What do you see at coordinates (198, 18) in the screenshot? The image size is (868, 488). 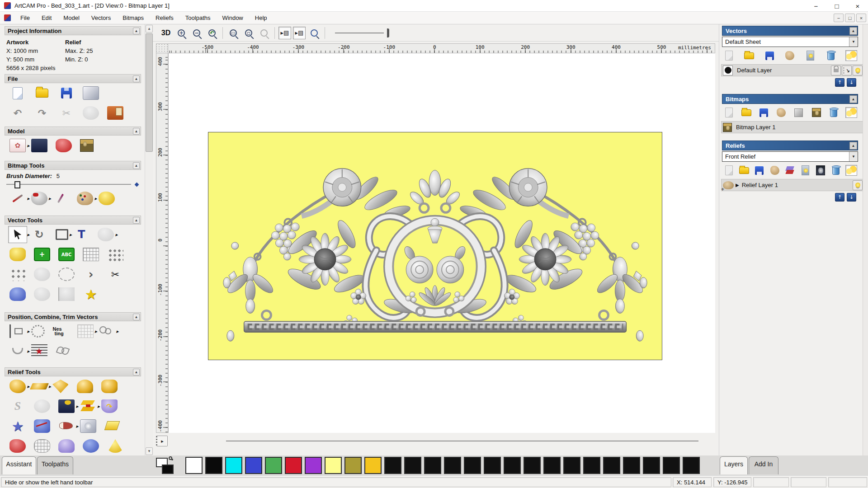 I see `menu-item: Toolpaths` at bounding box center [198, 18].